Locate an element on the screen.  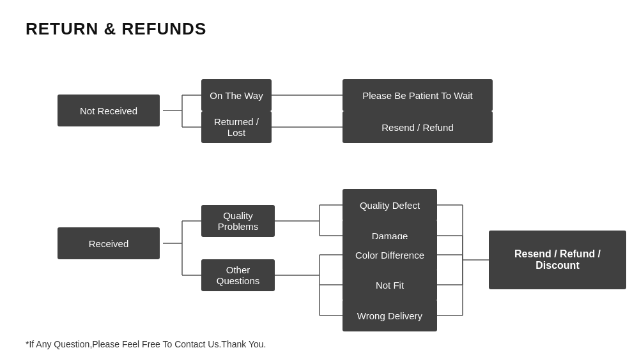
color-difference-node: Color Difference is located at coordinates (390, 255).